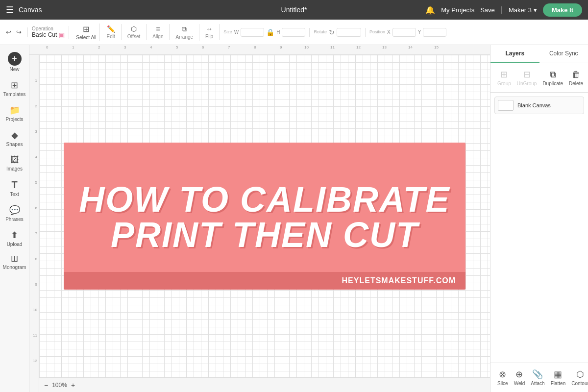 The width and height of the screenshot is (588, 392). What do you see at coordinates (488, 10) in the screenshot?
I see `save-button: Save` at bounding box center [488, 10].